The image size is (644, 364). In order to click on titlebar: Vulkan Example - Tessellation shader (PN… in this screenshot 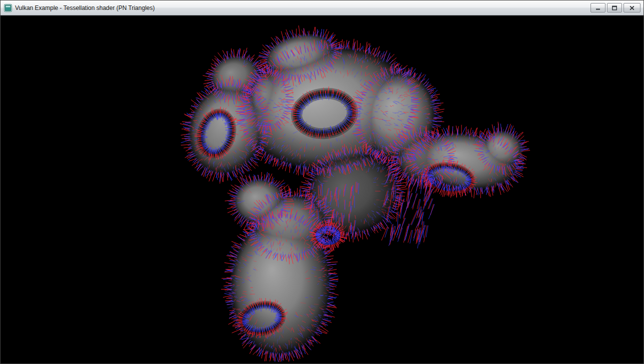, I will do `click(322, 8)`.